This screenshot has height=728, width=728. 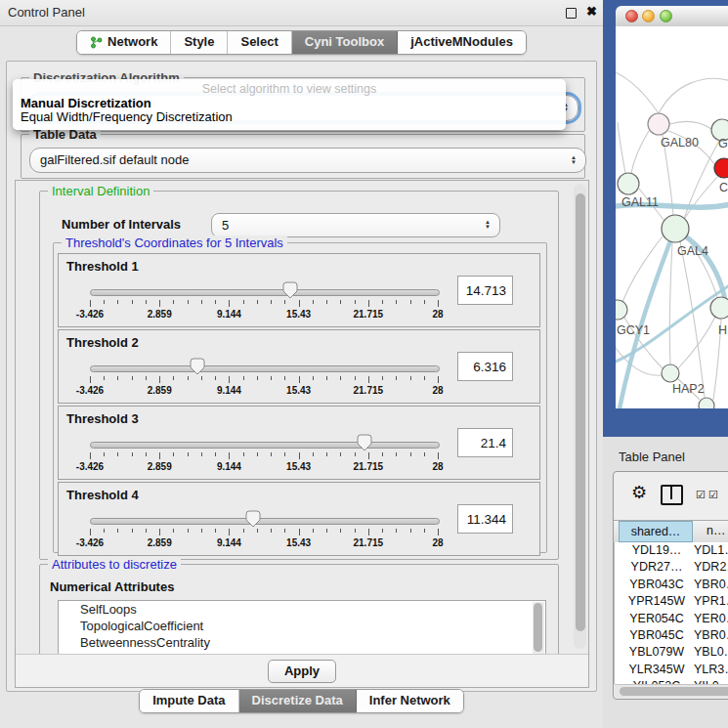 What do you see at coordinates (665, 582) in the screenshot?
I see `table-panel-section: Table Panel ⚙ ☑ ☑ shared… n… YDL19…YDL1……` at bounding box center [665, 582].